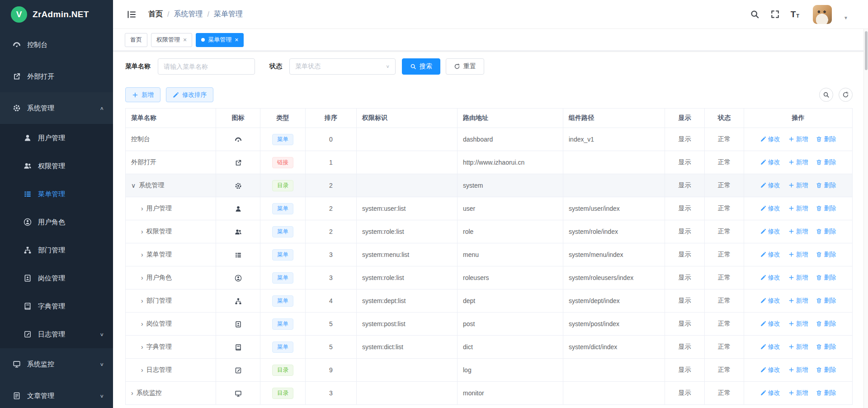 The image size is (868, 408). I want to click on table-row: 控制台 菜单 0 dashboard index_v1 显示 正常, so click(489, 139).